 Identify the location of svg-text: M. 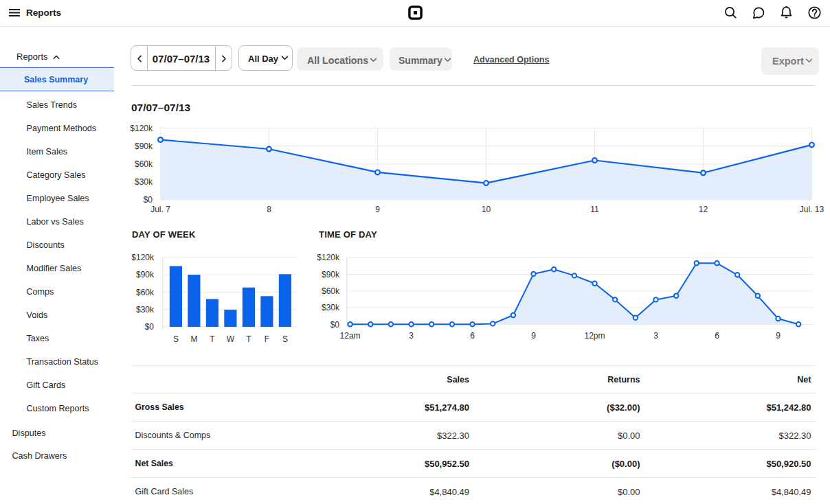
(194, 339).